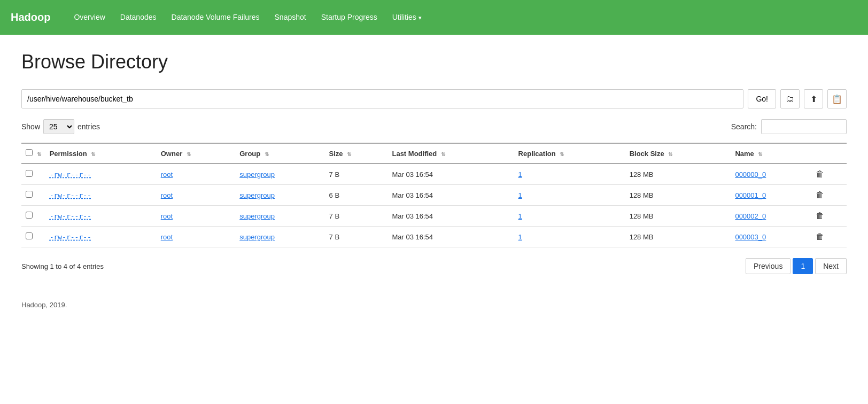 The image size is (868, 404). Describe the element at coordinates (744, 127) in the screenshot. I see `search-label: Search:` at that location.